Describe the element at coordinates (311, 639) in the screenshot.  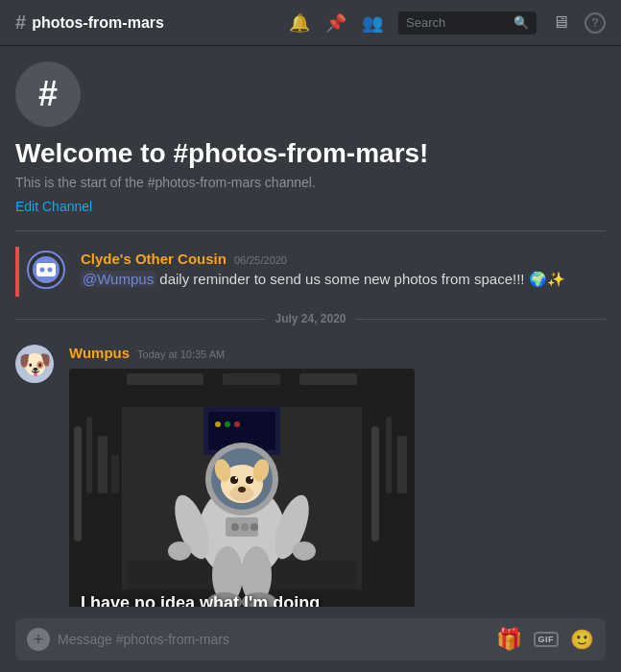
I see `message-input-bar: + Message #photos-from-mars 🎁 GIF 🙂` at that location.